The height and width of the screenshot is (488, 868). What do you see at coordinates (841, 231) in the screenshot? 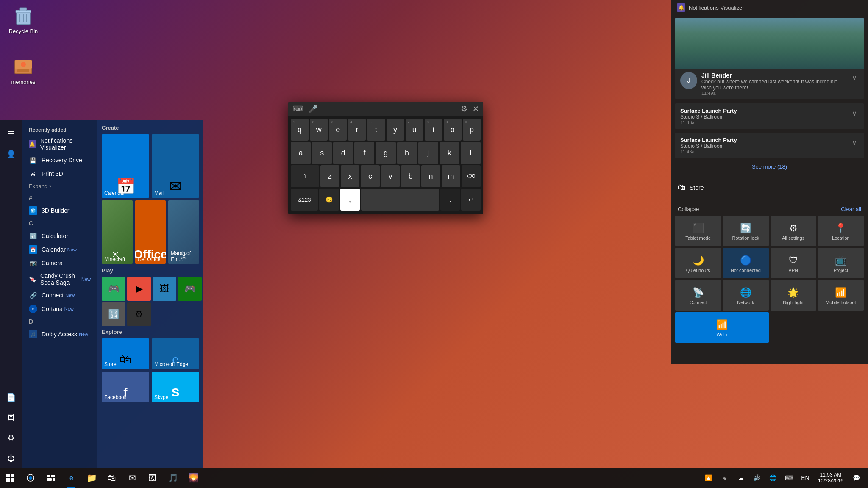
I see `qa-location: 📍 Location` at bounding box center [841, 231].